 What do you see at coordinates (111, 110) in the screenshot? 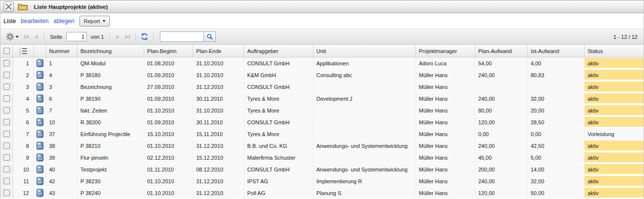
I see `cell-bezeichnung: fakt. Zeiten` at bounding box center [111, 110].